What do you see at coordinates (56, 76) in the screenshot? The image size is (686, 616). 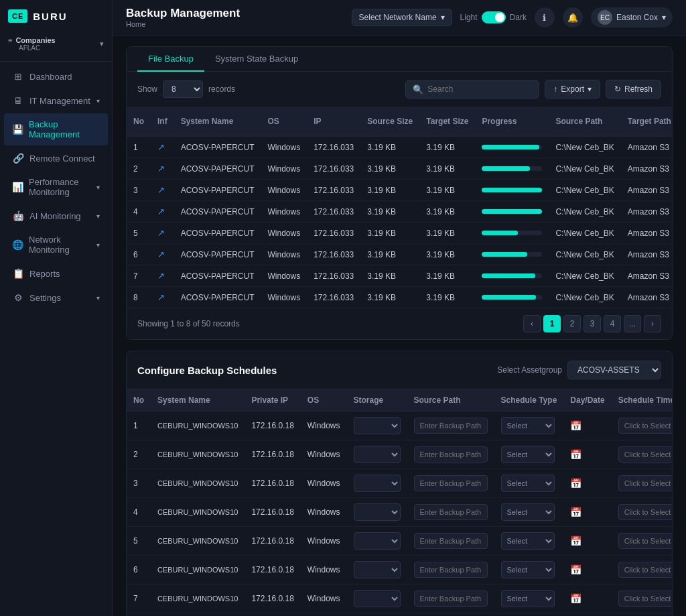 I see `sidebar-item-dashboard: ⊞ Dashboard` at bounding box center [56, 76].